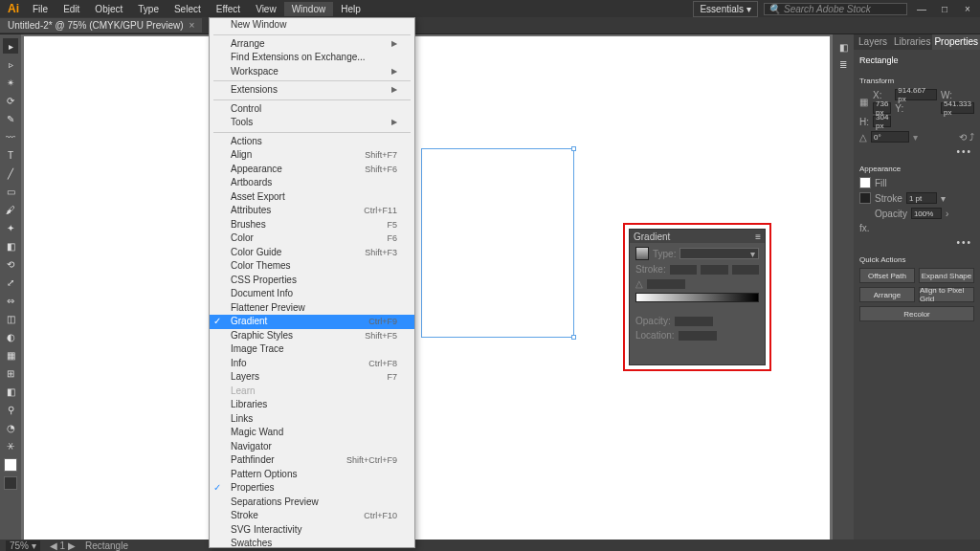 This screenshot has height=551, width=980. I want to click on paintbrush-tool: 🖌, so click(11, 209).